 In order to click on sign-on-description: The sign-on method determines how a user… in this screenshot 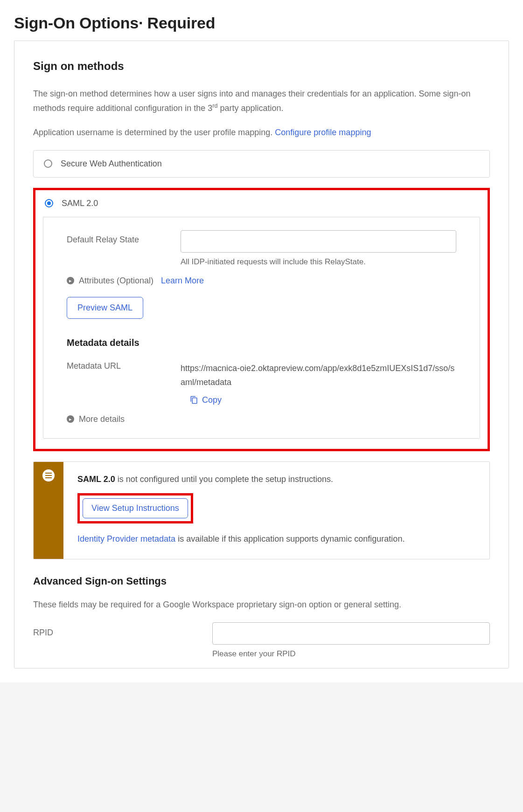, I will do `click(261, 101)`.